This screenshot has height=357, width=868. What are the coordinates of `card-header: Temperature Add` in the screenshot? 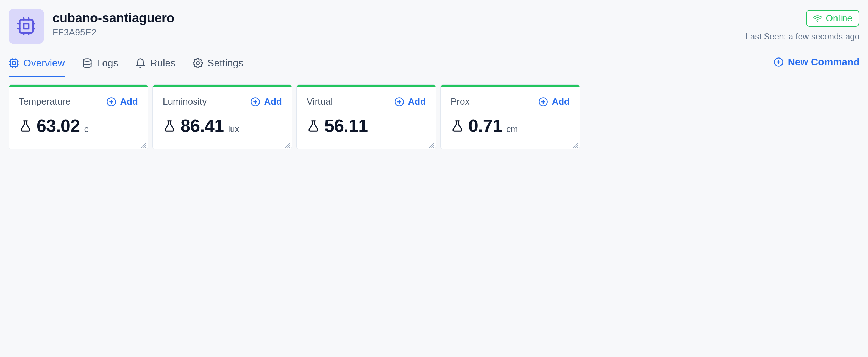 It's located at (78, 101).